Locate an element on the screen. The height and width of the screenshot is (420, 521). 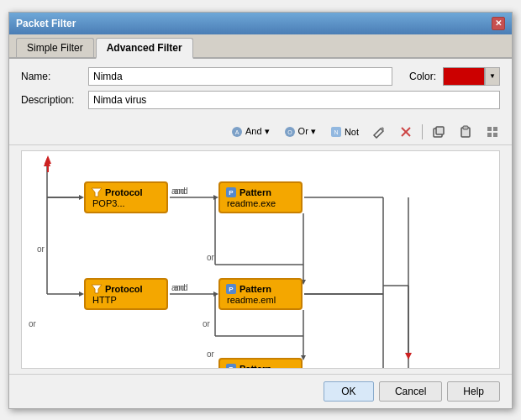
protocol1-node: Protocol POP3... is located at coordinates (126, 197).